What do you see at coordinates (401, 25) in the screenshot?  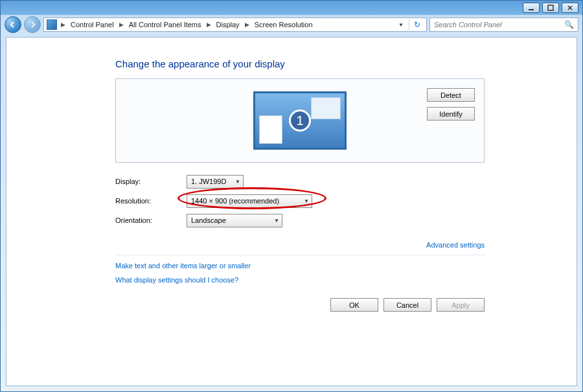 I see `address-dropdown-icon: ▼` at bounding box center [401, 25].